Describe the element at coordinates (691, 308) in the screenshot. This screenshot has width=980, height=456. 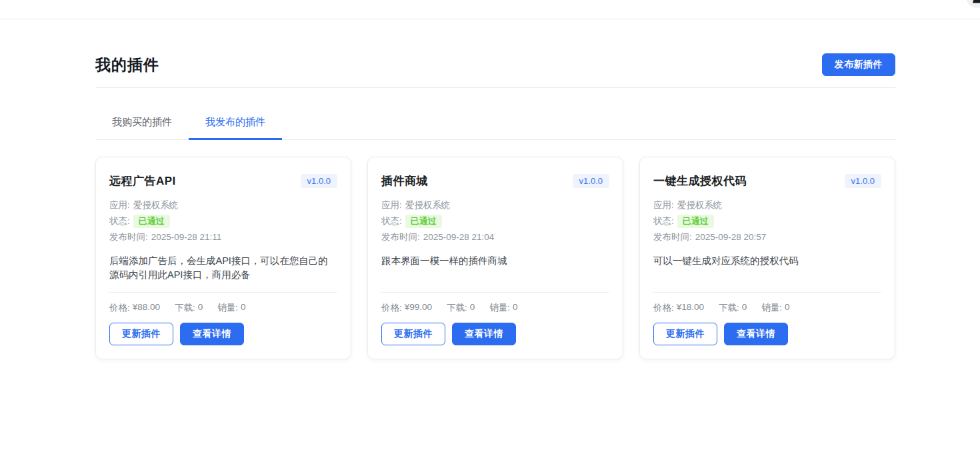
I see `price-value: ¥18.00` at that location.